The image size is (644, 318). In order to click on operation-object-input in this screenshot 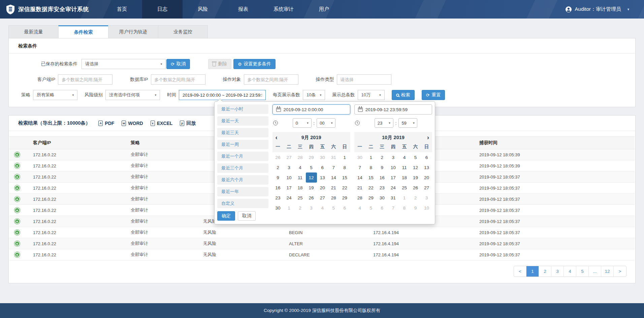, I will do `click(271, 80)`.